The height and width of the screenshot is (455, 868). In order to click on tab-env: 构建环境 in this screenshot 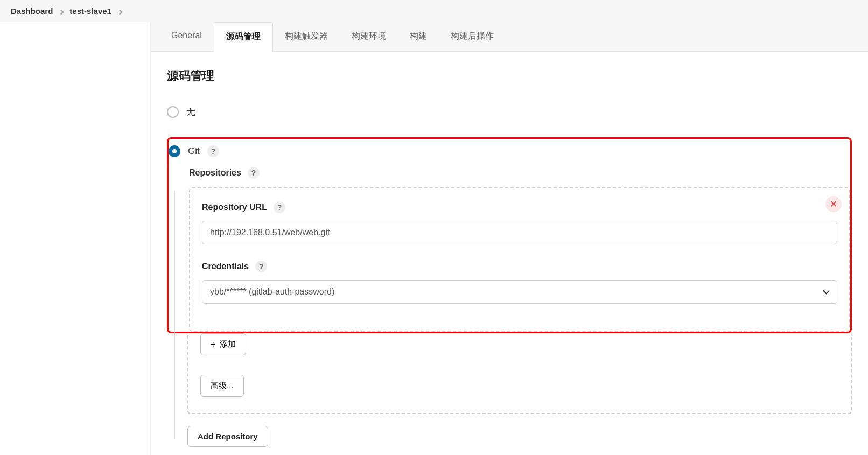, I will do `click(369, 37)`.